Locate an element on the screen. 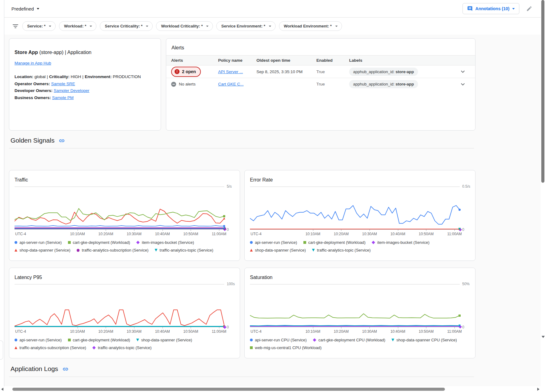 This screenshot has height=392, width=545. filter-chip-service: Service: * is located at coordinates (39, 26).